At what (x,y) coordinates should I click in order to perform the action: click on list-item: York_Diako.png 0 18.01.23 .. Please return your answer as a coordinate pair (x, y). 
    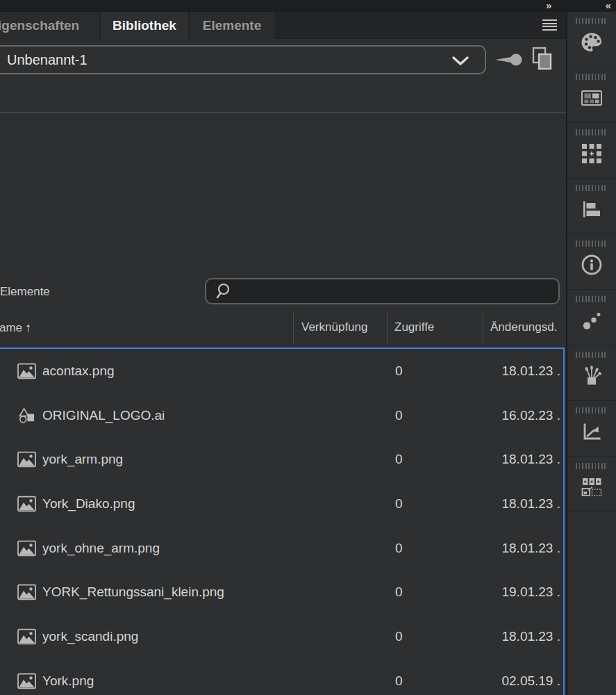
    Looking at the image, I should click on (282, 504).